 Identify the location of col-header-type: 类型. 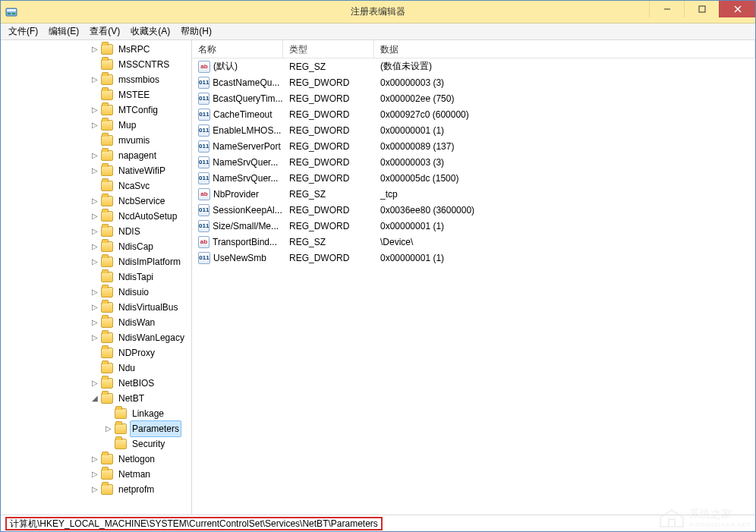
(329, 49).